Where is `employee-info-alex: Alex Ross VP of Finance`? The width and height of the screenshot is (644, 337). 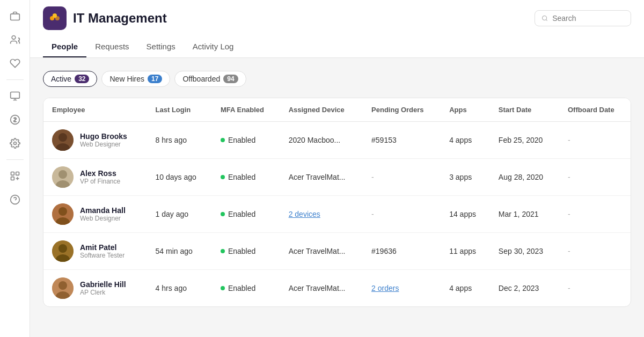
employee-info-alex: Alex Ross VP of Finance is located at coordinates (100, 177).